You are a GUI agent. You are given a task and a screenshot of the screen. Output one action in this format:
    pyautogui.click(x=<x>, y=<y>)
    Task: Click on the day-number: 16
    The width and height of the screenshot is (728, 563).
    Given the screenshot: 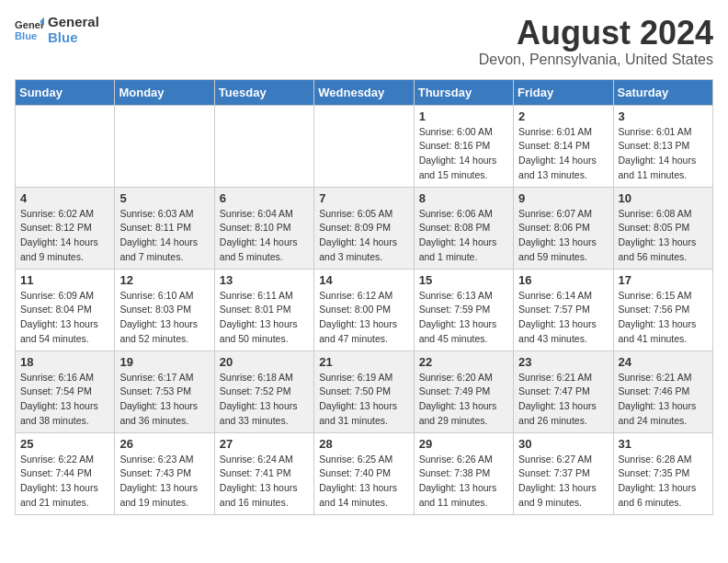 What is the action you would take?
    pyautogui.click(x=563, y=280)
    